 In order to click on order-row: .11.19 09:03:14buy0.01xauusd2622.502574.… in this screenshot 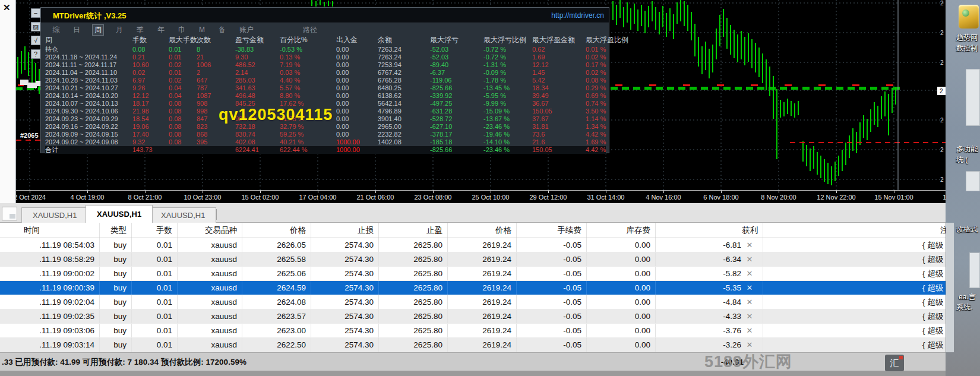, I will do `click(473, 345)`.